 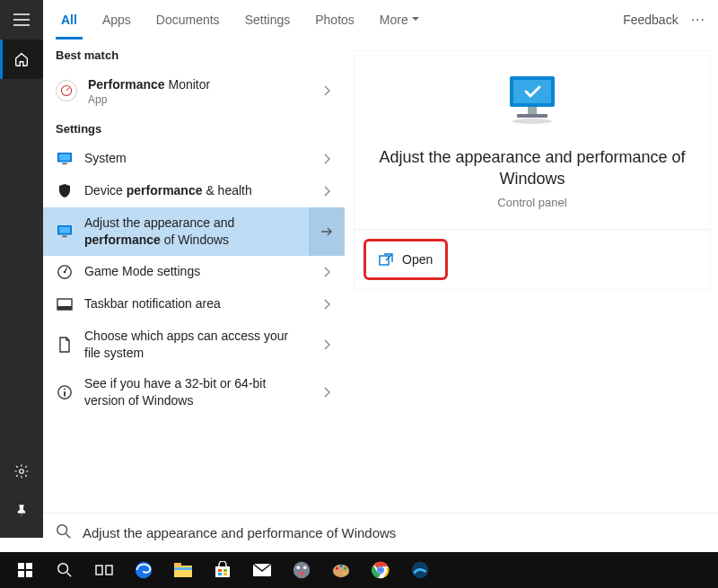 I want to click on shield-icon, so click(x=65, y=191).